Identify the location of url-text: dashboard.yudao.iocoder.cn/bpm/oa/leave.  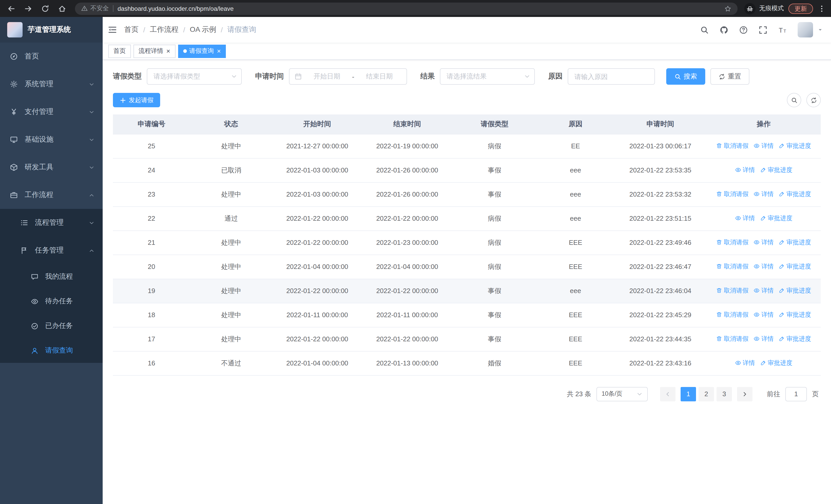
(419, 8).